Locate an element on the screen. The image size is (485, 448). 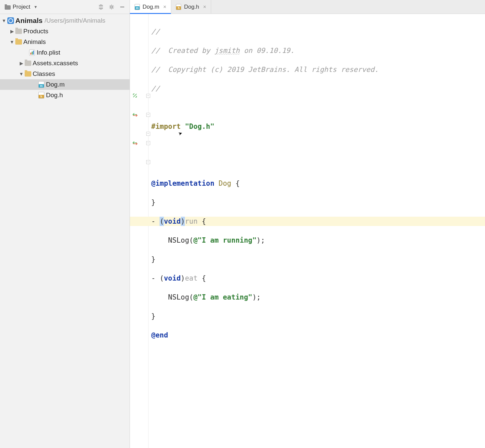
tree-assets: ▶ Assets.xcassets is located at coordinates (65, 63).